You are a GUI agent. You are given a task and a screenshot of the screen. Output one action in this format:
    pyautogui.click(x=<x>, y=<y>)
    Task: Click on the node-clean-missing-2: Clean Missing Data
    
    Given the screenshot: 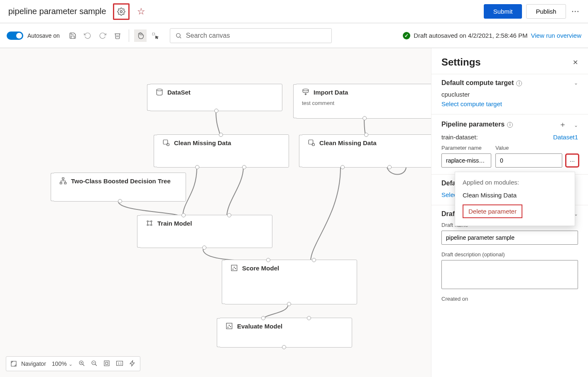 What is the action you would take?
    pyautogui.click(x=368, y=151)
    